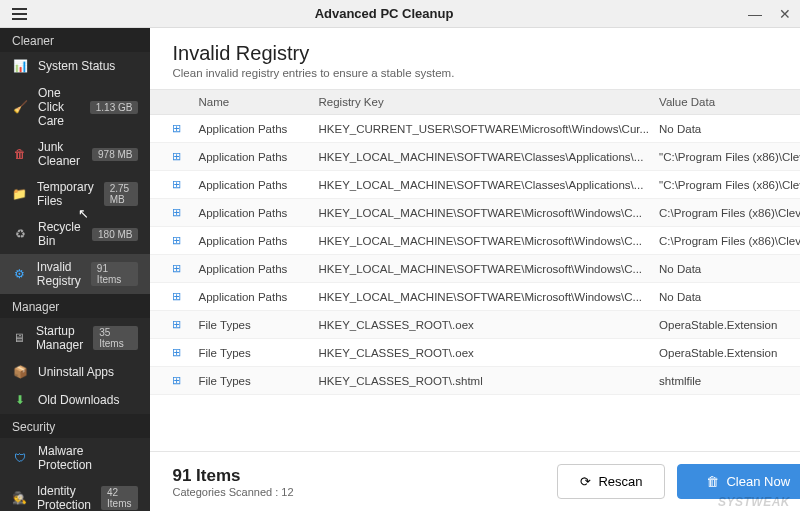 Image resolution: width=800 pixels, height=511 pixels. What do you see at coordinates (488, 102) in the screenshot?
I see `col-key: Registry Key` at bounding box center [488, 102].